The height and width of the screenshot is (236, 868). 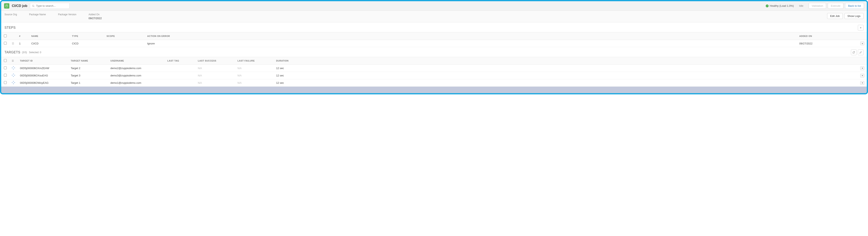 What do you see at coordinates (88, 76) in the screenshot?
I see `target-name: Target 3` at bounding box center [88, 76].